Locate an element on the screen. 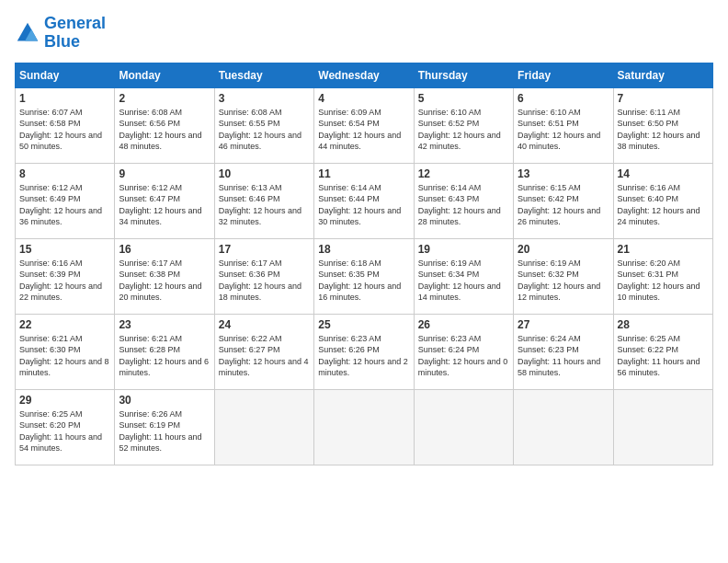 Image resolution: width=728 pixels, height=563 pixels. logo-text: General Blue is located at coordinates (75, 33).